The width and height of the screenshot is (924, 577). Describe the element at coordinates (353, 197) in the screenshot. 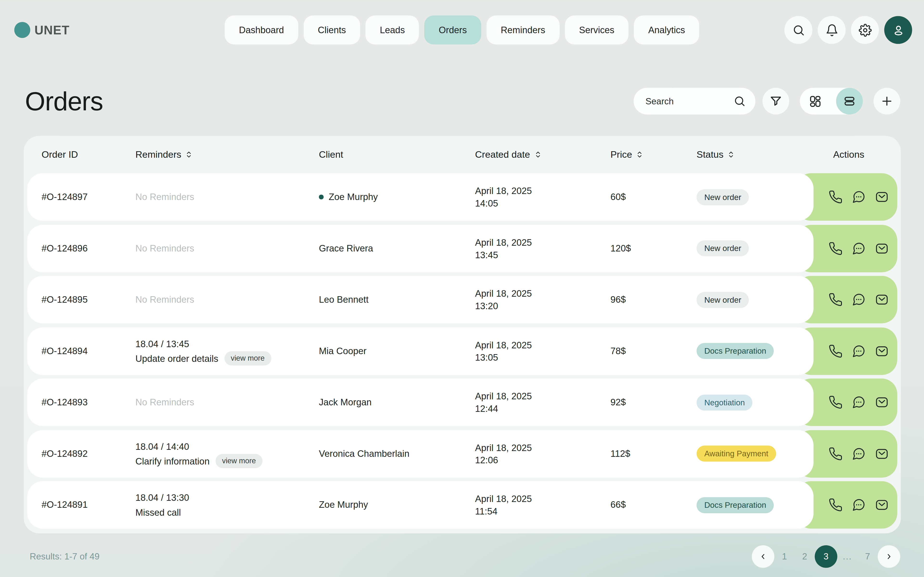

I see `client-name: Zoe Murphy` at that location.